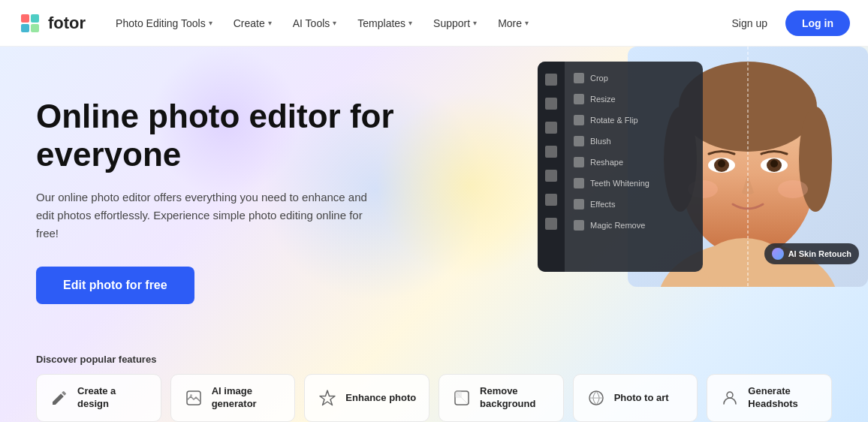 The height and width of the screenshot is (422, 868). I want to click on feature-card-enhance: Enhance photo, so click(366, 398).